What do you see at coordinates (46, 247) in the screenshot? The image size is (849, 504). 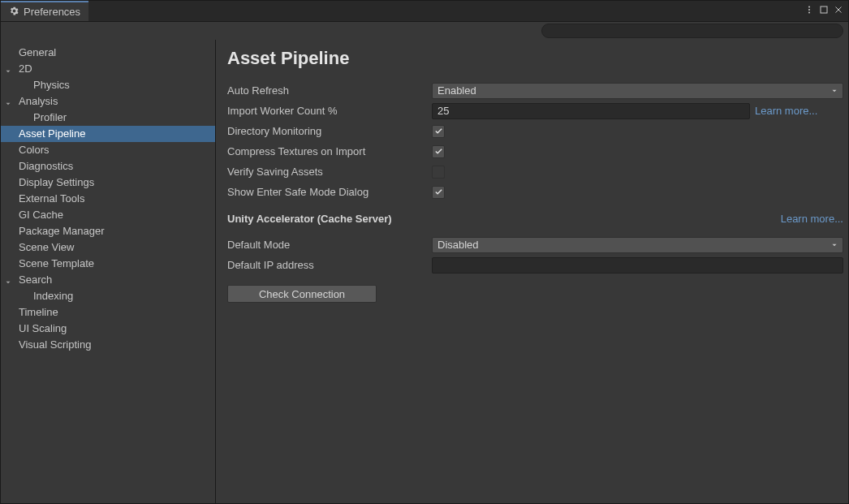 I see `sidebar-item-label: Scene View` at bounding box center [46, 247].